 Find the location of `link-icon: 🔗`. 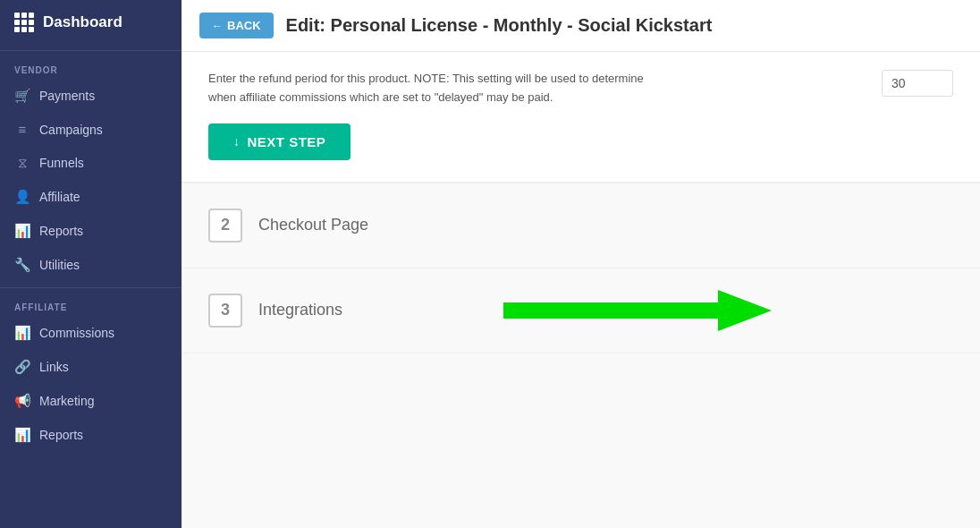

link-icon: 🔗 is located at coordinates (22, 367).